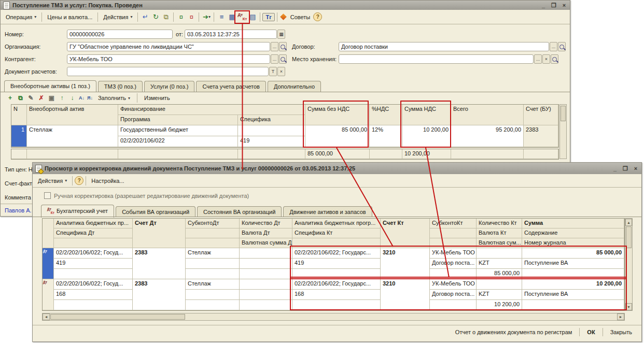 The height and width of the screenshot is (343, 644). What do you see at coordinates (48, 264) in the screenshot?
I see `row-marker: ДтКт` at bounding box center [48, 264].